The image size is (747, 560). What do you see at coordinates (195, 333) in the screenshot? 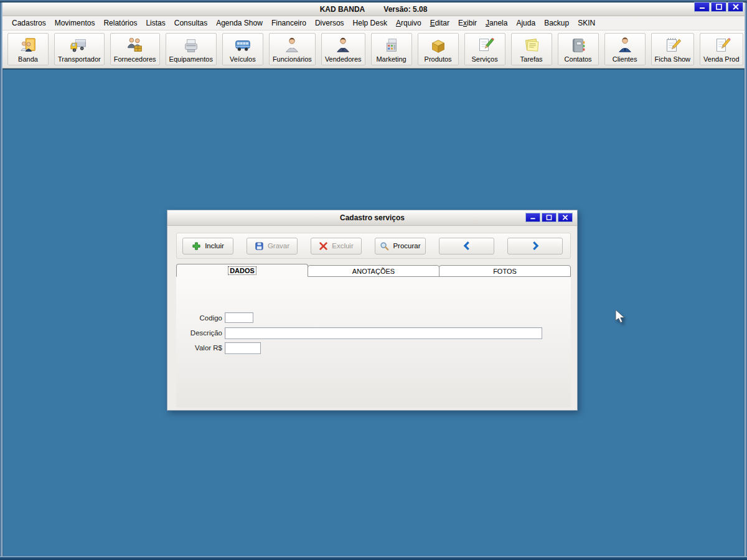
I see `descricao-label: Descrição` at bounding box center [195, 333].